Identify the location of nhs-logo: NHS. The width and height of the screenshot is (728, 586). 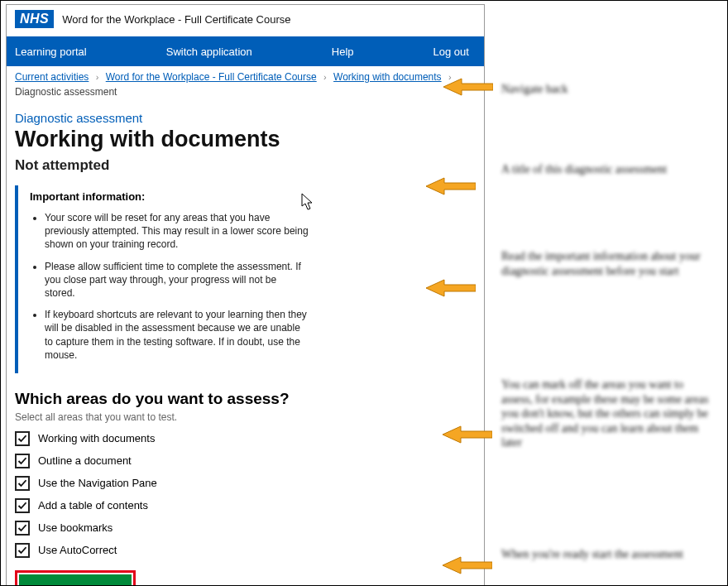
(35, 19).